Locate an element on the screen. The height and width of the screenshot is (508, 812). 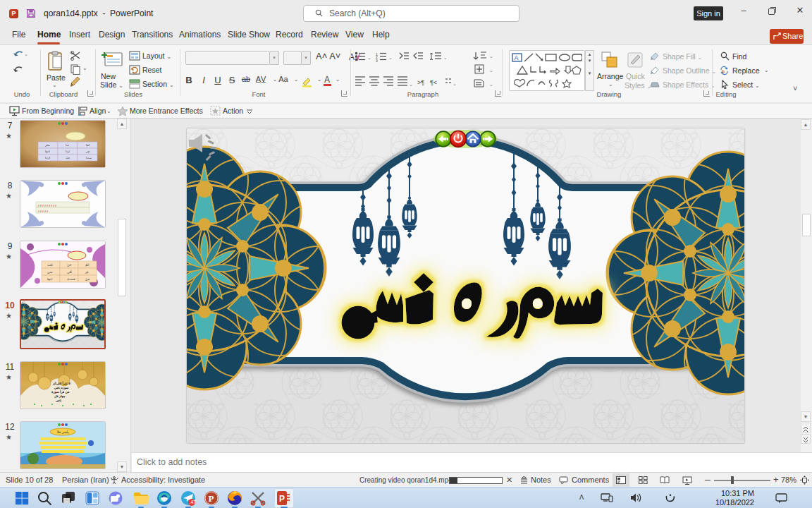
svg-text: ازدنا is located at coordinates (48, 158).